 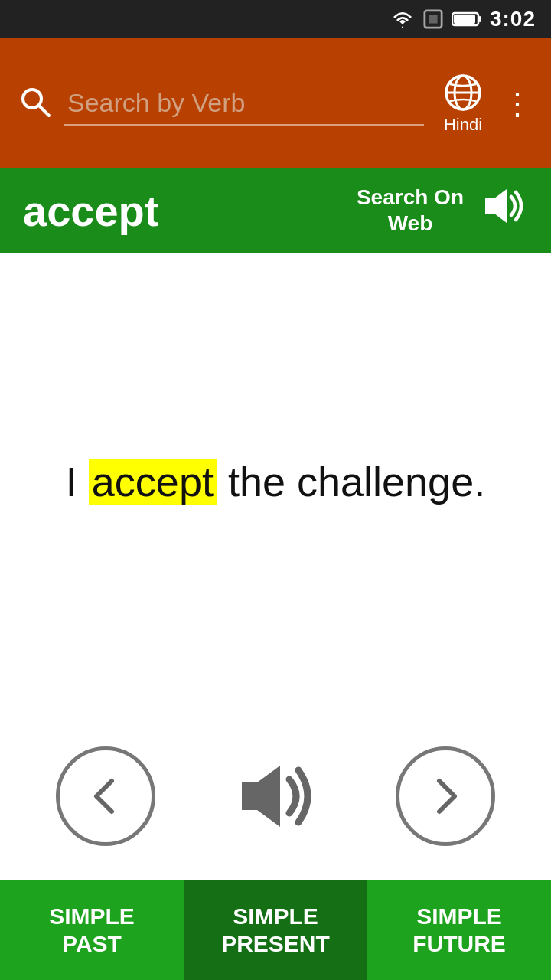 What do you see at coordinates (77, 482) in the screenshot?
I see `sentence-pre: I` at bounding box center [77, 482].